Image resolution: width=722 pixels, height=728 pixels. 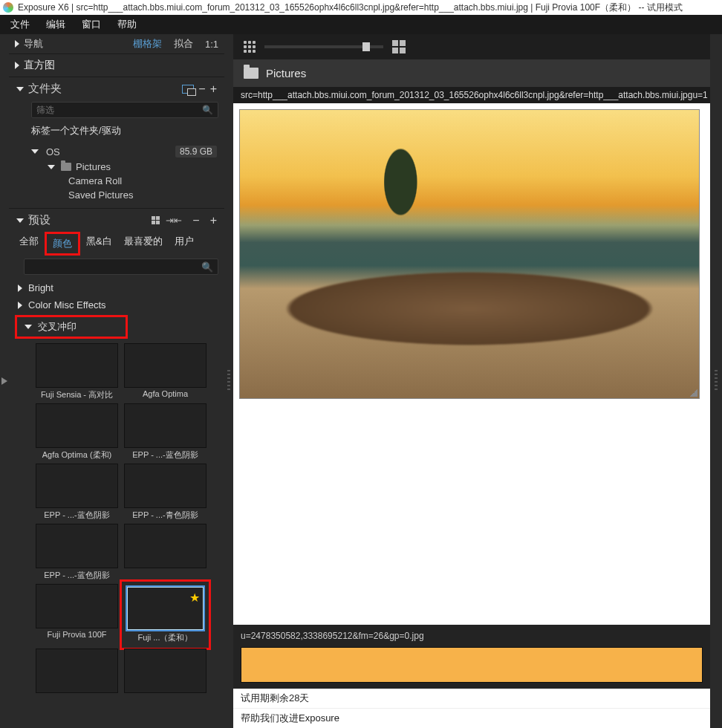 What do you see at coordinates (117, 305) in the screenshot?
I see `group-color-misc: Color Misc Effects` at bounding box center [117, 305].